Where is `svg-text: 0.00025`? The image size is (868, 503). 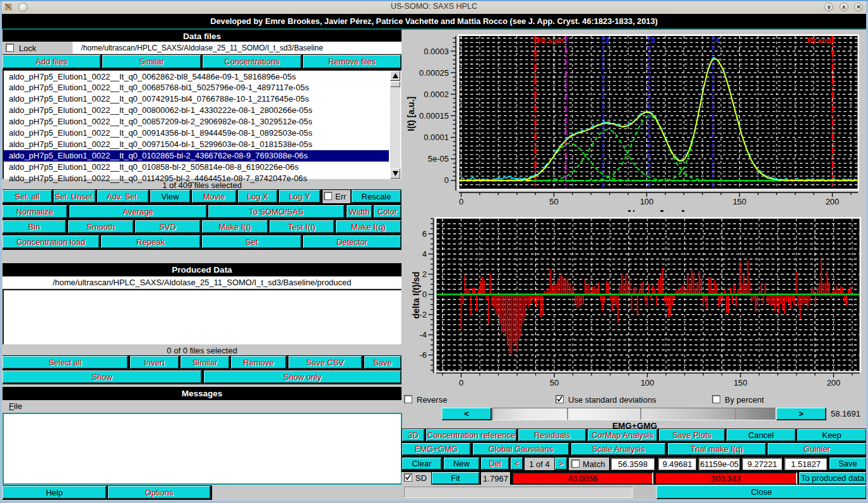
svg-text: 0.00025 is located at coordinates (434, 73).